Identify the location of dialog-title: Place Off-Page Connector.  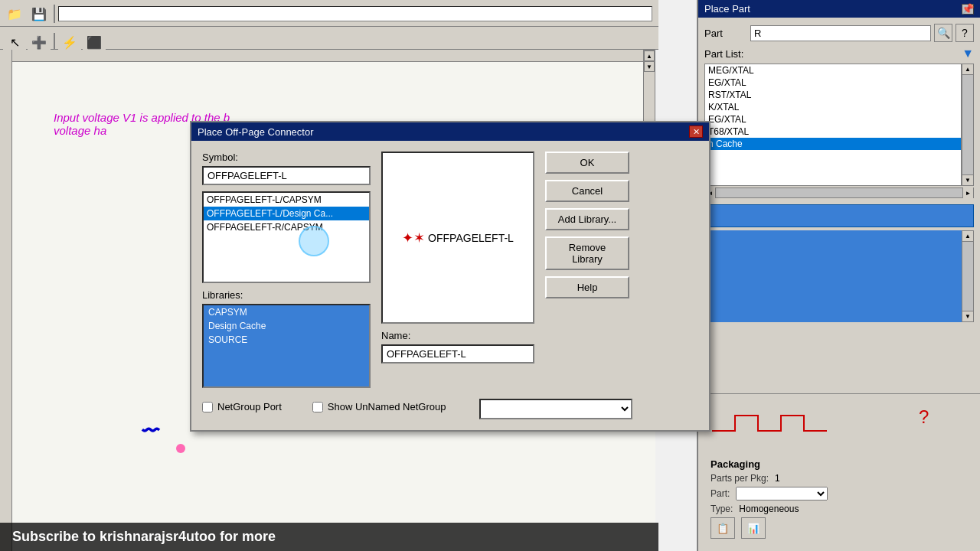
(256, 132).